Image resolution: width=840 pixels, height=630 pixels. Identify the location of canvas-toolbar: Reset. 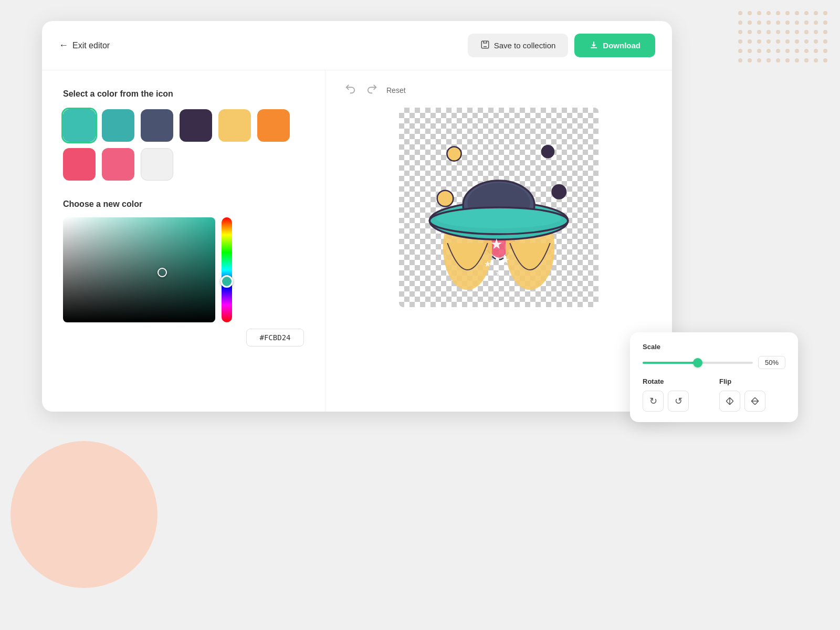
(374, 90).